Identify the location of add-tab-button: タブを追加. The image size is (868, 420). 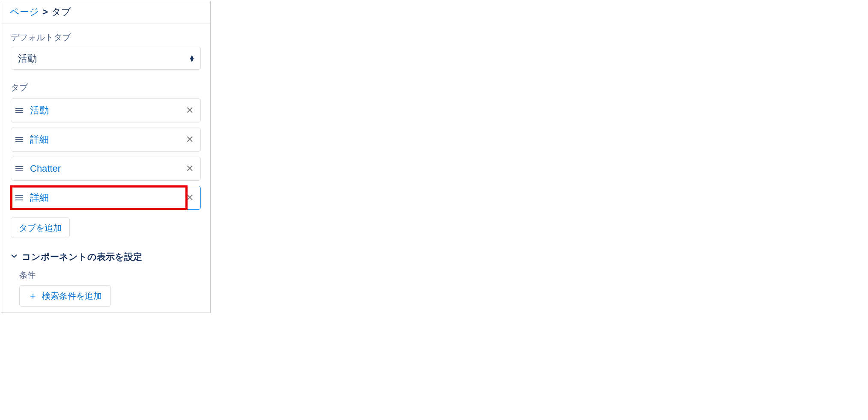
(40, 228).